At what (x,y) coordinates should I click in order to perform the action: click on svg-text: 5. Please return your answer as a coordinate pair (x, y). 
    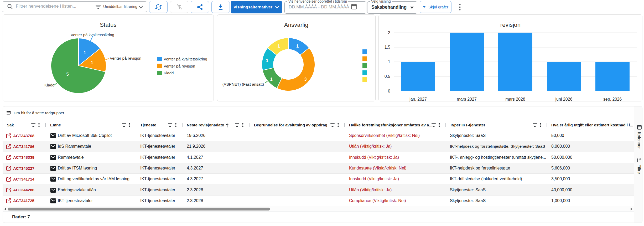
    Looking at the image, I should click on (67, 74).